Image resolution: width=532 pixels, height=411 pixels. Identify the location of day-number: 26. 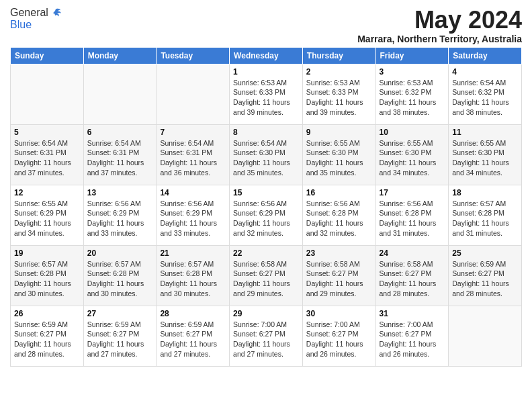
(47, 314).